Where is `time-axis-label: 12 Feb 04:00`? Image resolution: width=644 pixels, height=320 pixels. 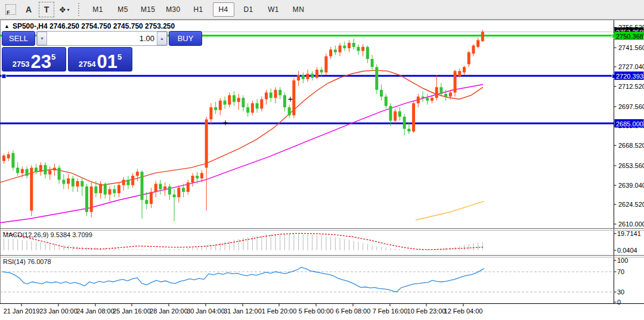 time-axis-label: 12 Feb 04:00 is located at coordinates (464, 311).